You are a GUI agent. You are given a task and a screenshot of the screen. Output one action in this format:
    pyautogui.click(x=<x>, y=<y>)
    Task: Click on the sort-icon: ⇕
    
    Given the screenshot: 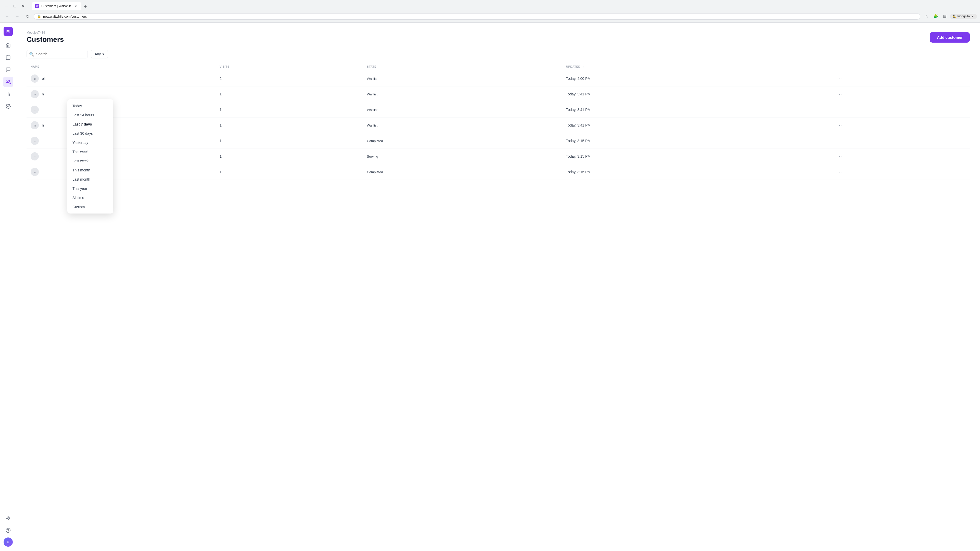 What is the action you would take?
    pyautogui.click(x=583, y=67)
    